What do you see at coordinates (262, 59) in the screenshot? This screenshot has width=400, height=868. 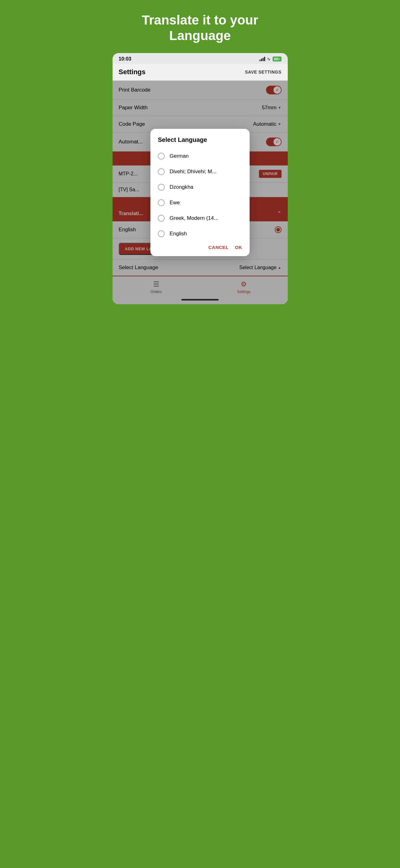 I see `signal-bars-icon` at bounding box center [262, 59].